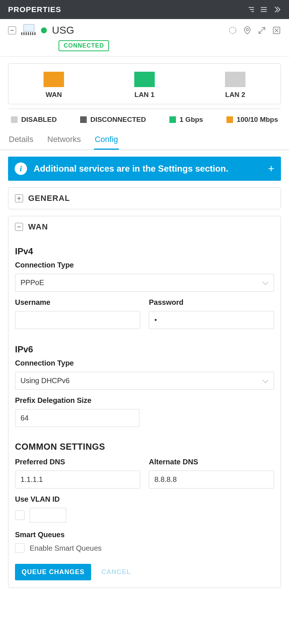 The width and height of the screenshot is (289, 644). I want to click on port-lan2-label: LAN 2, so click(236, 95).